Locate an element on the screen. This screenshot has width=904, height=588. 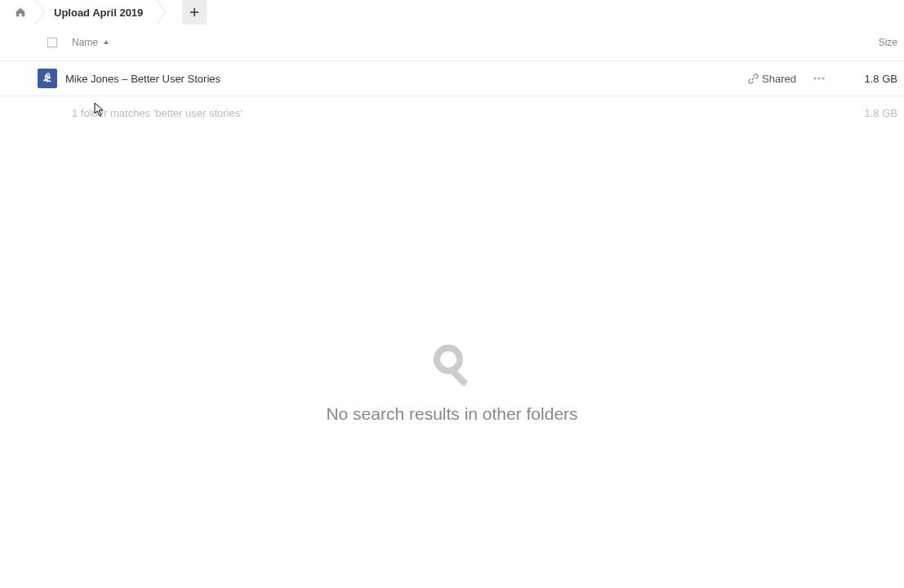
more-options-button is located at coordinates (819, 78).